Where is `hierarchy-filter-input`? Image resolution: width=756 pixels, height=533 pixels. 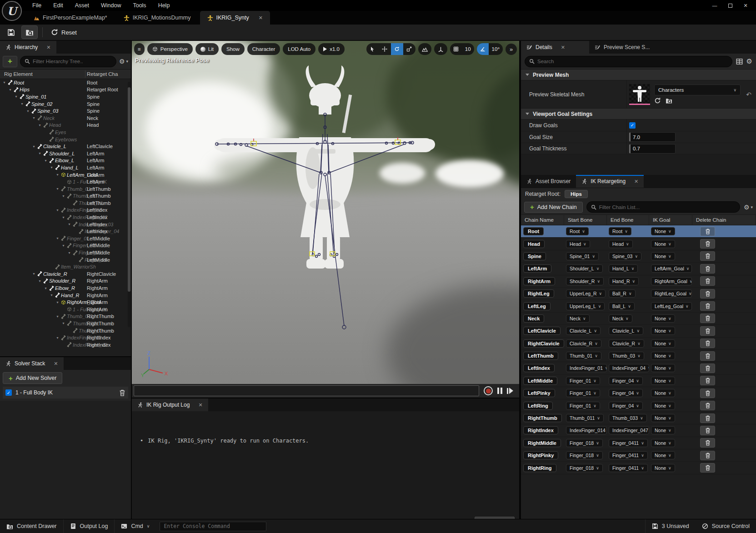
hierarchy-filter-input is located at coordinates (72, 61).